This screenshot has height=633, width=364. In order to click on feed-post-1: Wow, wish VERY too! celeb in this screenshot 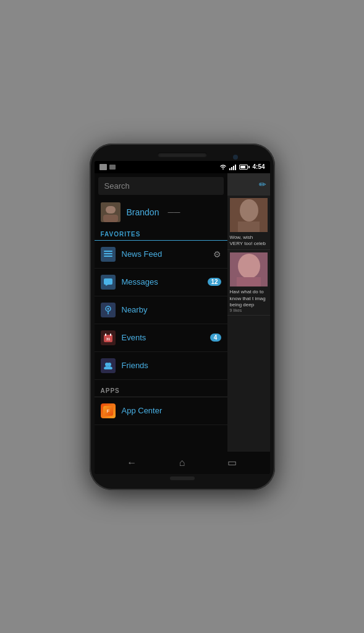, I will do `click(248, 223)`.